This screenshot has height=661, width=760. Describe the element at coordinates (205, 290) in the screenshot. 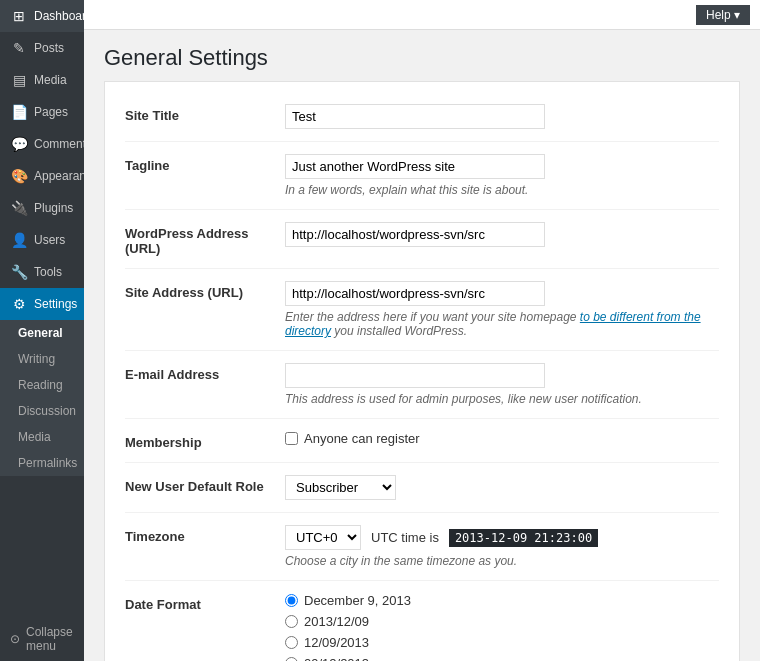

I see `site-address-label: Site Address (URL)` at that location.